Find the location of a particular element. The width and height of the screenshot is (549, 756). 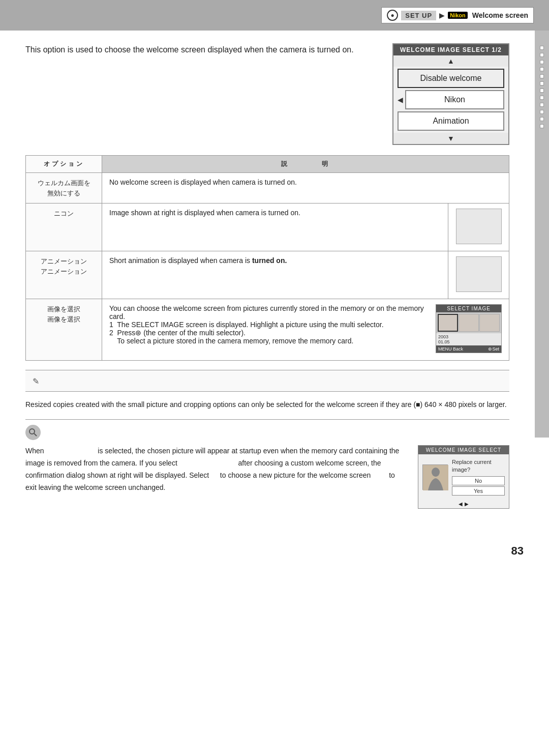

welcome-image-select-small-panel: WELCOME IMAGE SELECT Replace current ima… is located at coordinates (464, 477).